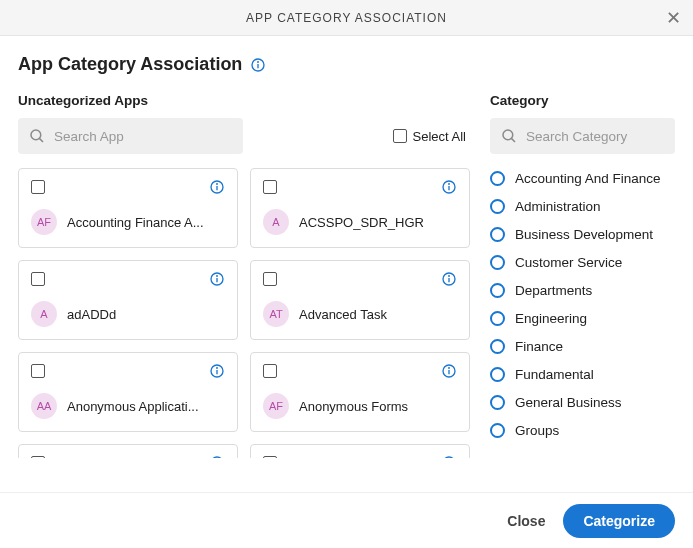 The width and height of the screenshot is (693, 548). What do you see at coordinates (582, 136) in the screenshot?
I see `search-category-box` at bounding box center [582, 136].